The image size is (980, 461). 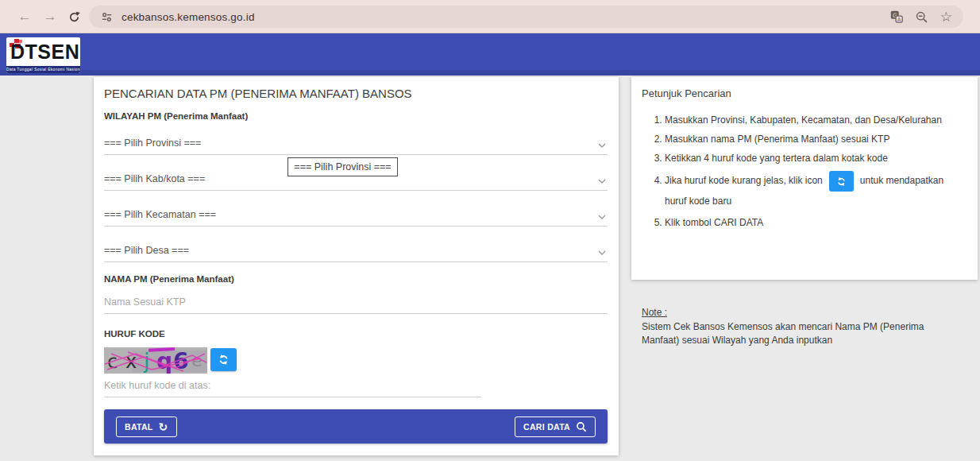 I want to click on select-provinsi-value: === Pilih Provinsi ===, so click(x=152, y=143).